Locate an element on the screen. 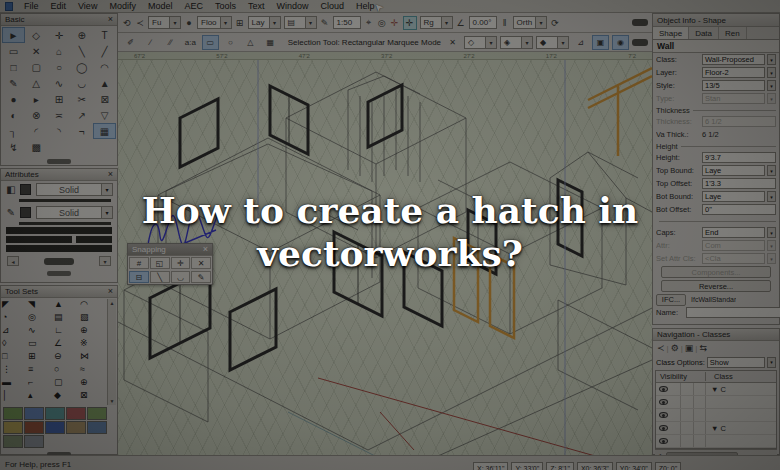  ifc-button: IFC... is located at coordinates (671, 300).